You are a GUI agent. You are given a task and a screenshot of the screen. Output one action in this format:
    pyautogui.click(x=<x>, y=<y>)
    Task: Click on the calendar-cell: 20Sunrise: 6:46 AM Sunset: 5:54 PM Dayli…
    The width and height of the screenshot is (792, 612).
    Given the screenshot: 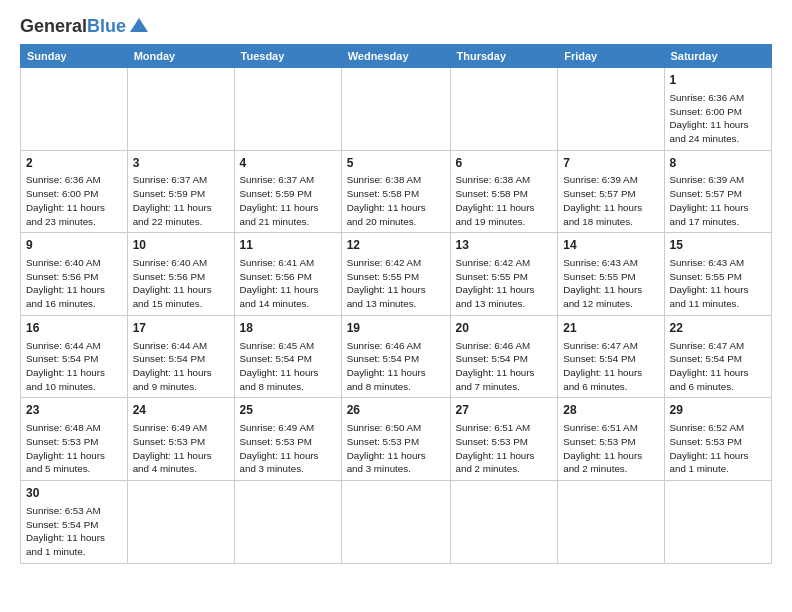 What is the action you would take?
    pyautogui.click(x=504, y=356)
    